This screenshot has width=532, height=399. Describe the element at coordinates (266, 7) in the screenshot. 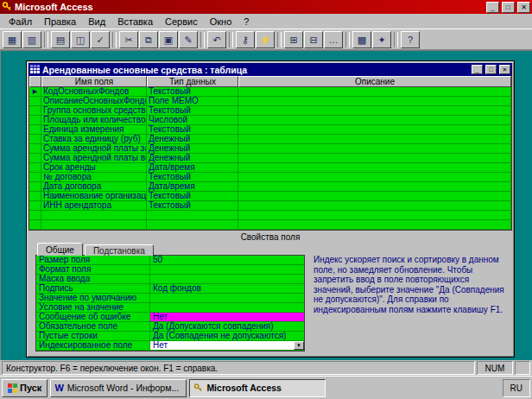

I see `app-titlebar: Microsoft Access _ □ ✕` at that location.